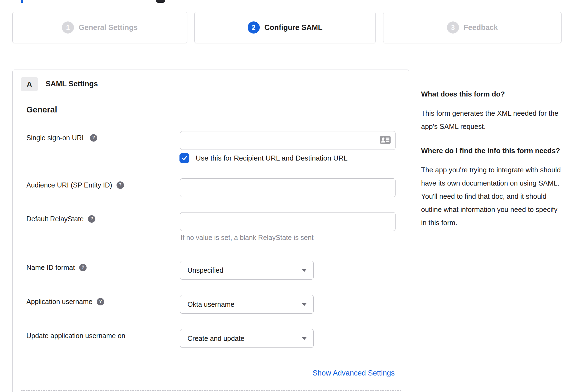 The width and height of the screenshot is (575, 392). I want to click on sso-url-label: Single sign-on URL, so click(56, 138).